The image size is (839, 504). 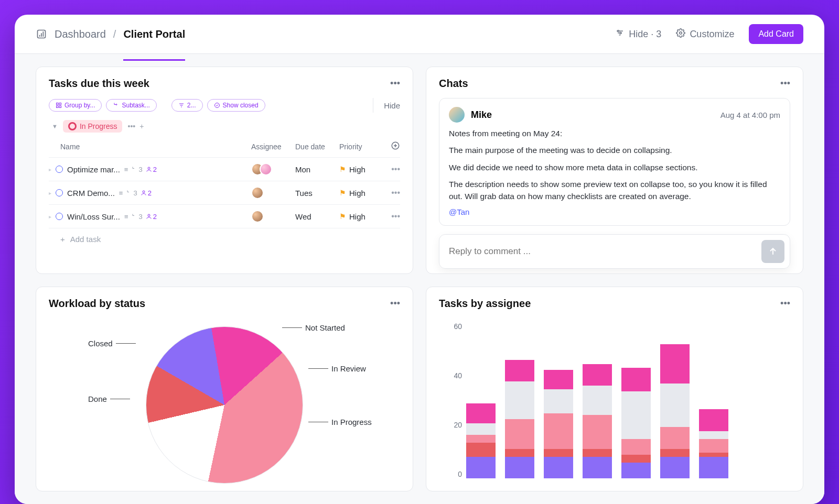 What do you see at coordinates (93, 217) in the screenshot?
I see `task-name: Win/Loss Sur...` at bounding box center [93, 217].